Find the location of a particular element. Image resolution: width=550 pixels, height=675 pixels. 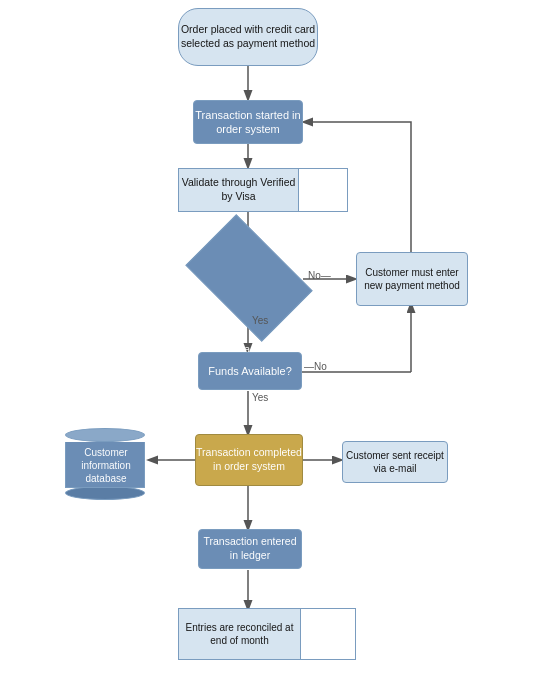

start-label: Order placed with credit card selected a… is located at coordinates (248, 36).